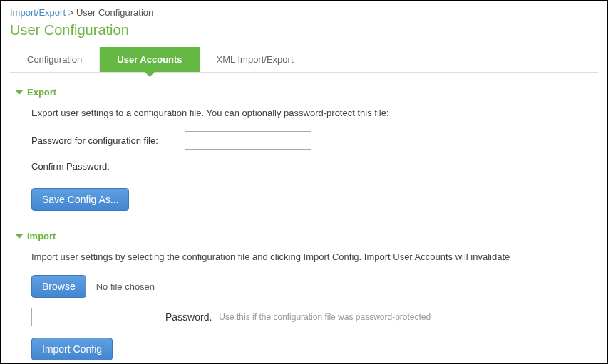 This screenshot has height=364, width=608. What do you see at coordinates (304, 13) in the screenshot?
I see `breadcrumb: Import/Export > User Configuration` at bounding box center [304, 13].